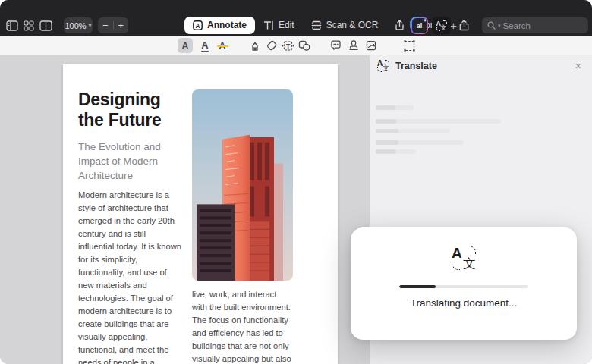 Image resolution: width=592 pixels, height=364 pixels. I want to click on document-subtitle: The Evolution and Impact of Modern Archi…, so click(130, 161).